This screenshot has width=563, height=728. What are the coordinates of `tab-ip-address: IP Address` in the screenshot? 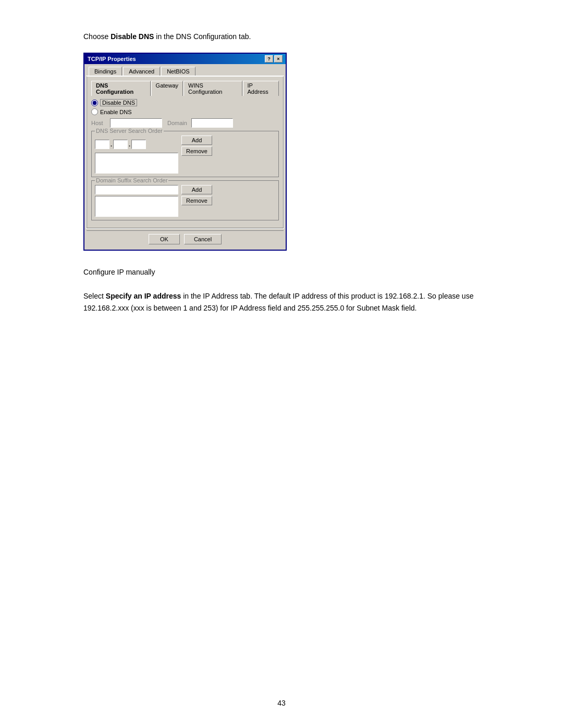 It's located at (261, 89).